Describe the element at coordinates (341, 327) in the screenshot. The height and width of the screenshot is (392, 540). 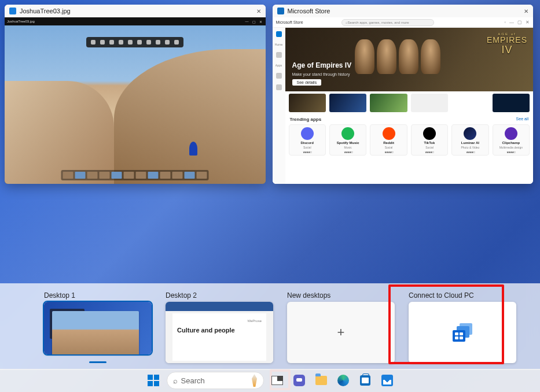
I see `new-desktop: New desktops +` at that location.